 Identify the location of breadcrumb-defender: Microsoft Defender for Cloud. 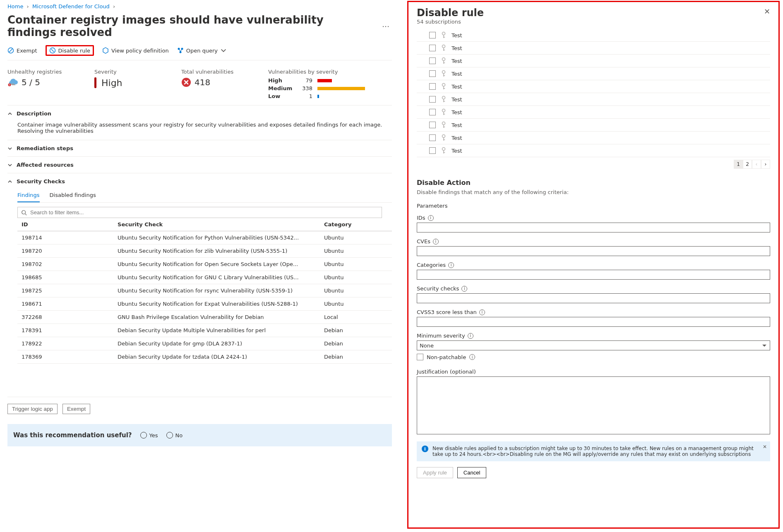
(71, 7).